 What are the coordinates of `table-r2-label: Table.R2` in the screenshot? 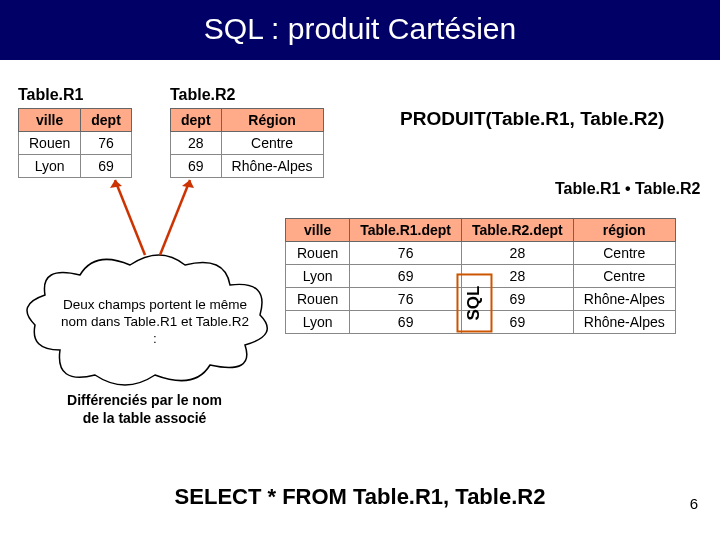 It's located at (203, 95).